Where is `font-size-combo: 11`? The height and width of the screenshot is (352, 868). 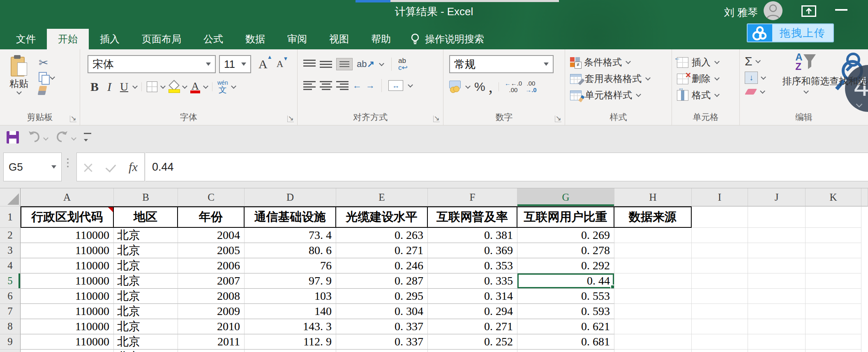
font-size-combo: 11 is located at coordinates (235, 64).